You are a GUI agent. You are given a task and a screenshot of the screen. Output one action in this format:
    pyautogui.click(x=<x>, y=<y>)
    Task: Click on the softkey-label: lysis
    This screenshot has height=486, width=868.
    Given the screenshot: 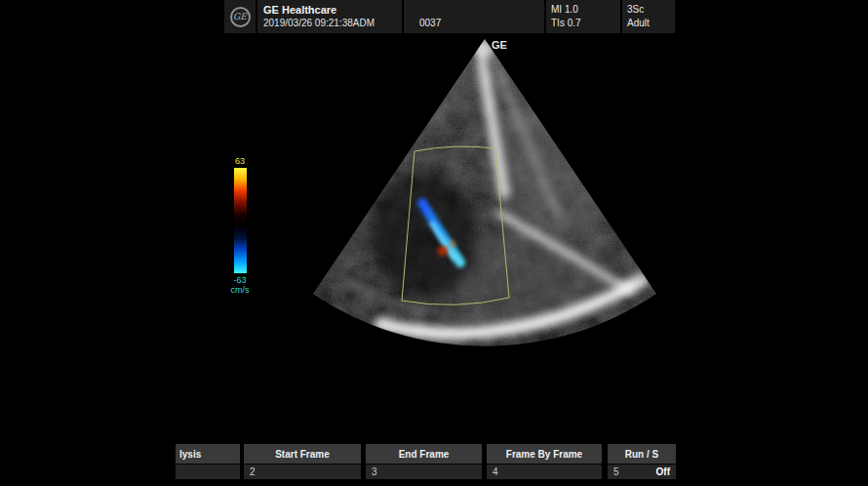 What is the action you would take?
    pyautogui.click(x=208, y=454)
    